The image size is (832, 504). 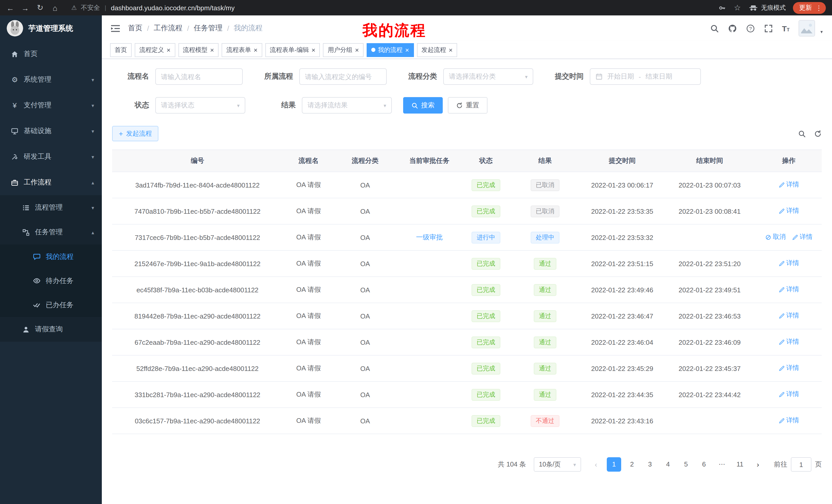 I want to click on process-category: OA, so click(x=365, y=185).